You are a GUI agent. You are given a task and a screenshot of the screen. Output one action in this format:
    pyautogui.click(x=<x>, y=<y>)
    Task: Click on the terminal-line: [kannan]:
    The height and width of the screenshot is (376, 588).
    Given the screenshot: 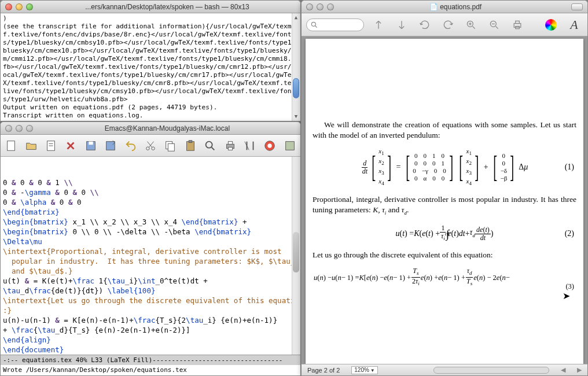 What is the action you would take?
    pyautogui.click(x=150, y=120)
    